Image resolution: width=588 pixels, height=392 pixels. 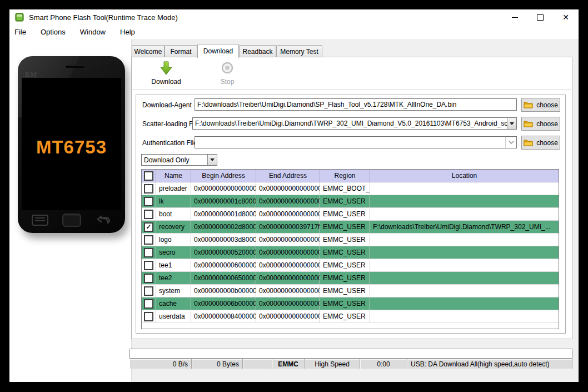 I want to click on header-end-address: End Address, so click(x=288, y=176).